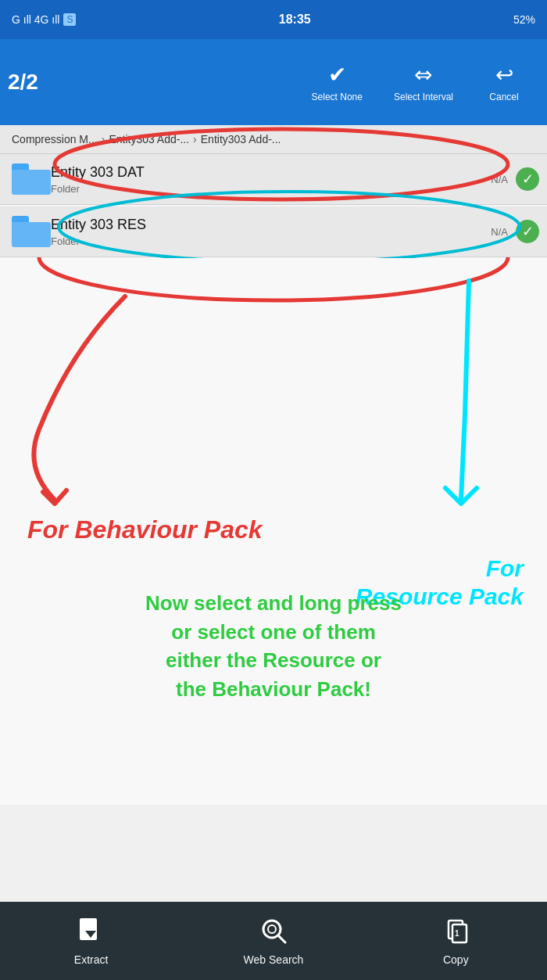 This screenshot has height=980, width=547. What do you see at coordinates (55, 139) in the screenshot?
I see `breadcrumb-part1: Compression M...` at bounding box center [55, 139].